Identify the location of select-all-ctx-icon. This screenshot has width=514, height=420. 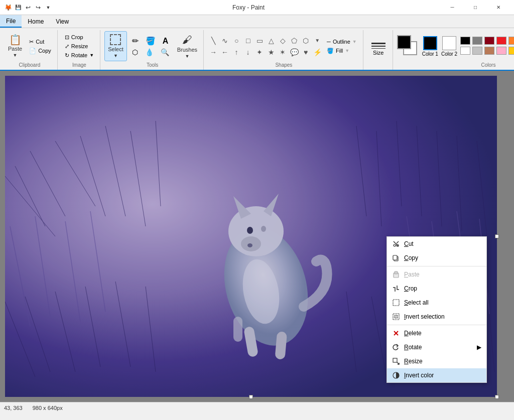
(396, 303).